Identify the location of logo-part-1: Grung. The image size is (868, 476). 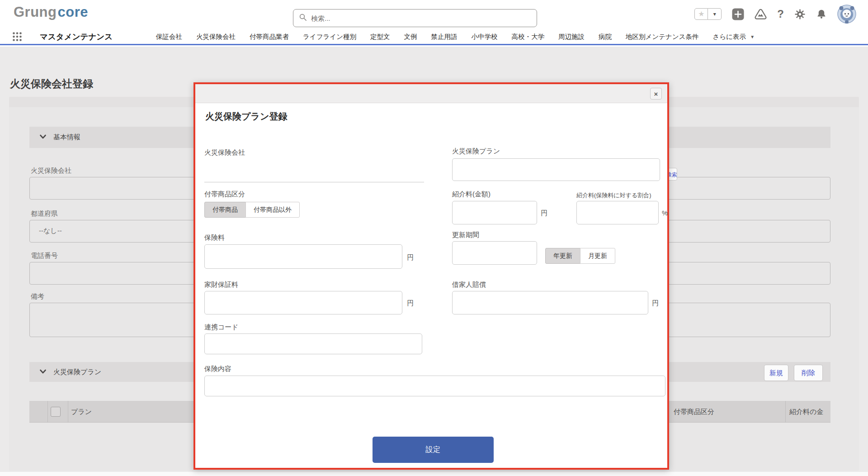
(35, 12).